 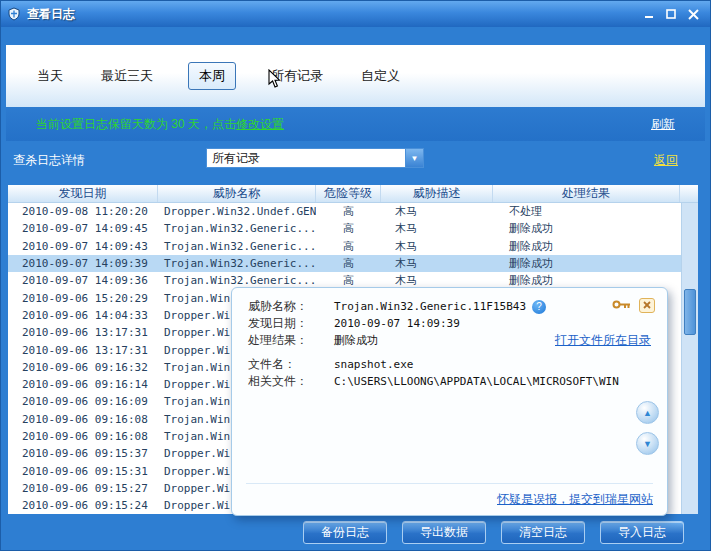 What do you see at coordinates (356, 14) in the screenshot?
I see `titlebar: 查看日志` at bounding box center [356, 14].